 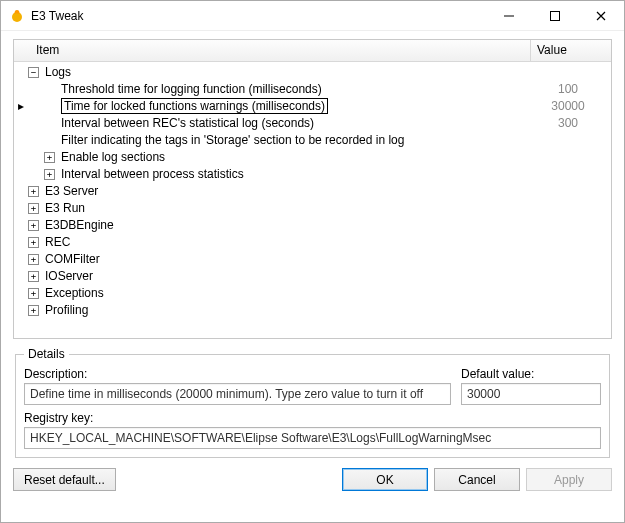 What do you see at coordinates (385, 480) in the screenshot?
I see `ok-button: OK` at bounding box center [385, 480].